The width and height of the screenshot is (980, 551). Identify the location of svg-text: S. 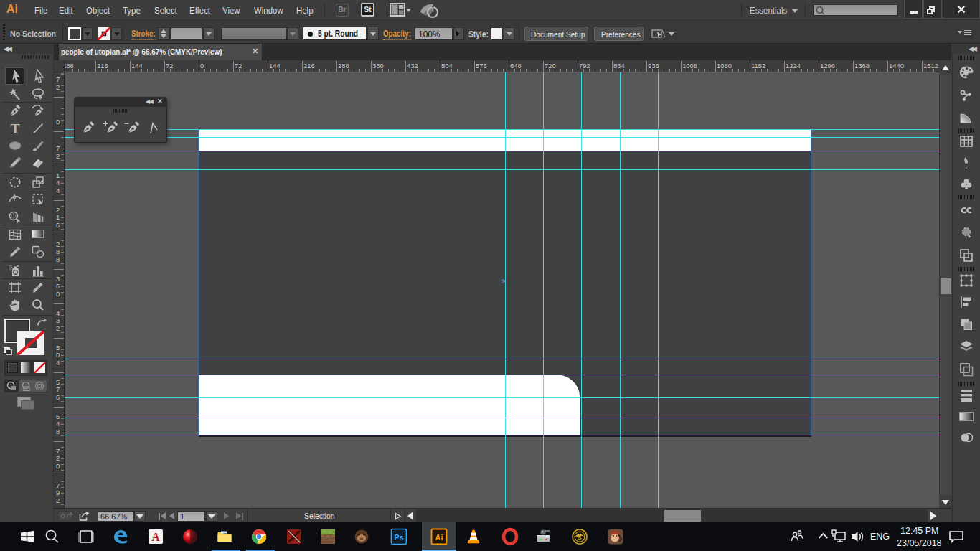
(580, 538).